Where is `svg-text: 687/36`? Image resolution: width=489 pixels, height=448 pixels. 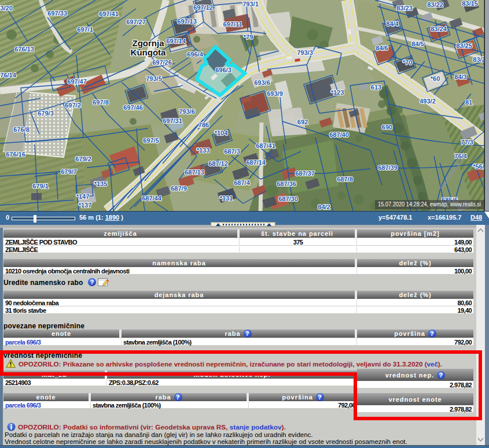
svg-text: 687/36 is located at coordinates (286, 184).